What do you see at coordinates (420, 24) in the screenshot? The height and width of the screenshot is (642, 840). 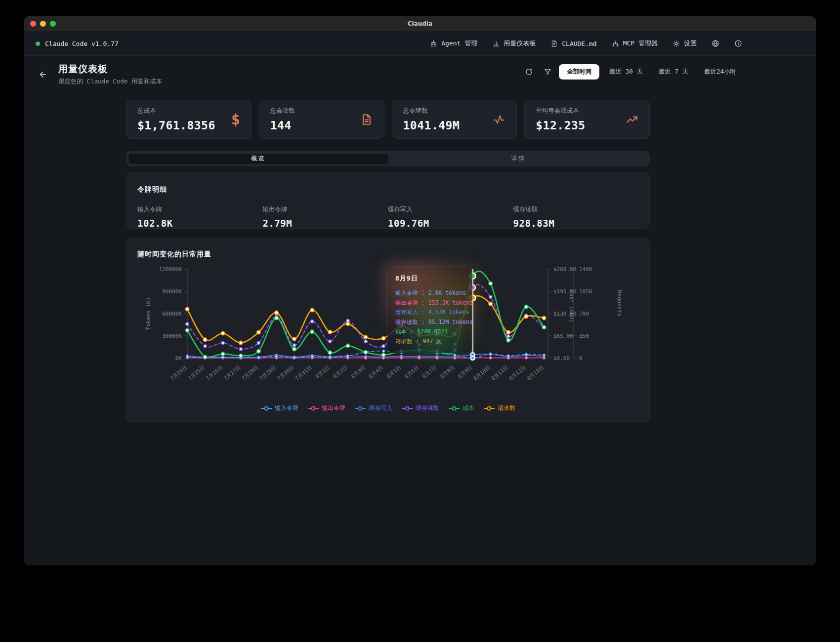 I see `titlebar: Claudia` at bounding box center [420, 24].